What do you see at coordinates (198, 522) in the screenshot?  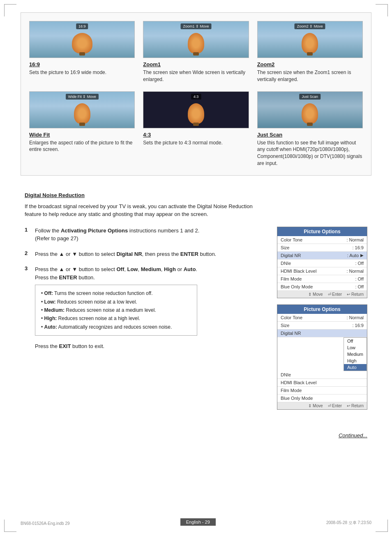 I see `footer-center: English - 29` at bounding box center [198, 522].